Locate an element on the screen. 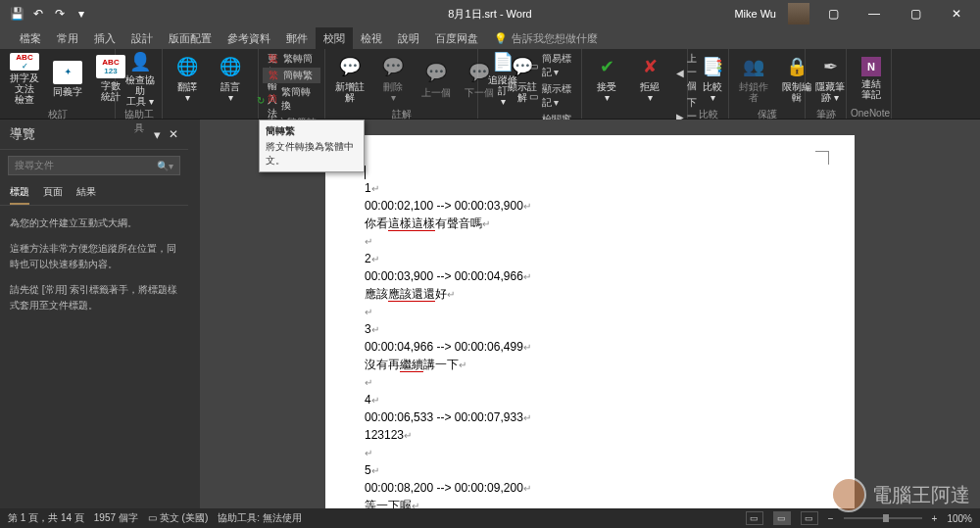  accept-icon: ✔ is located at coordinates (607, 67).